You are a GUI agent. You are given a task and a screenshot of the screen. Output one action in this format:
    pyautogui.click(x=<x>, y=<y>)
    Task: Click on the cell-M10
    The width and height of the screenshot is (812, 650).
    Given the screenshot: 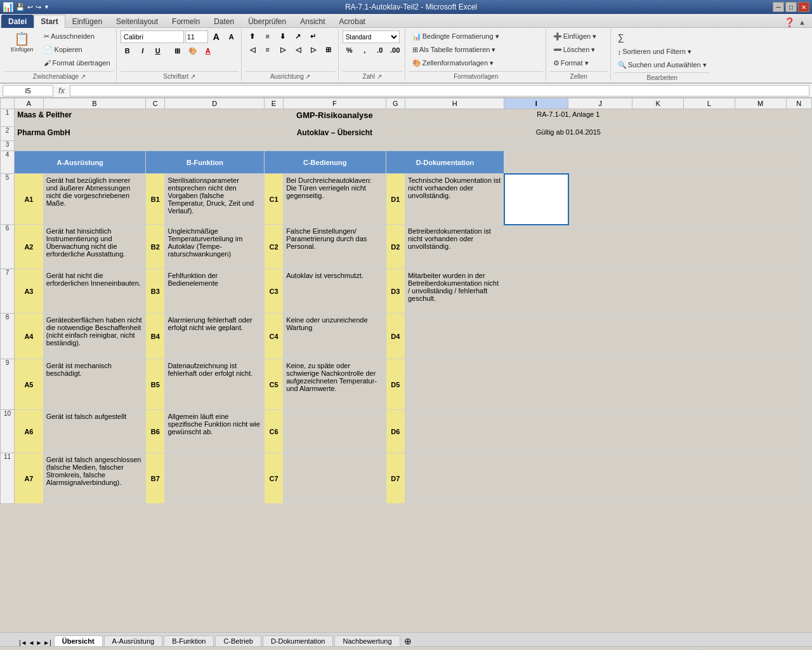 What is the action you would take?
    pyautogui.click(x=760, y=432)
    